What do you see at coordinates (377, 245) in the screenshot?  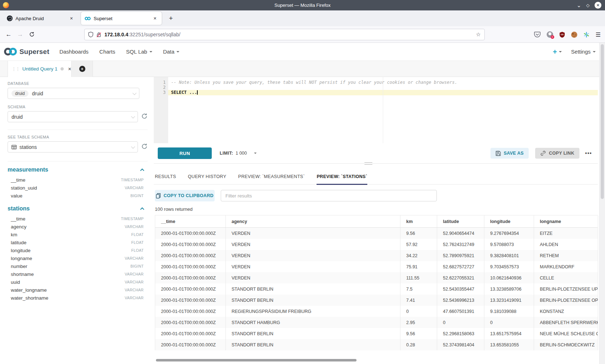 I see `table-row: 2000-01-01T00:00:00.000Z VERDEN 57.92 52…` at bounding box center [377, 245].